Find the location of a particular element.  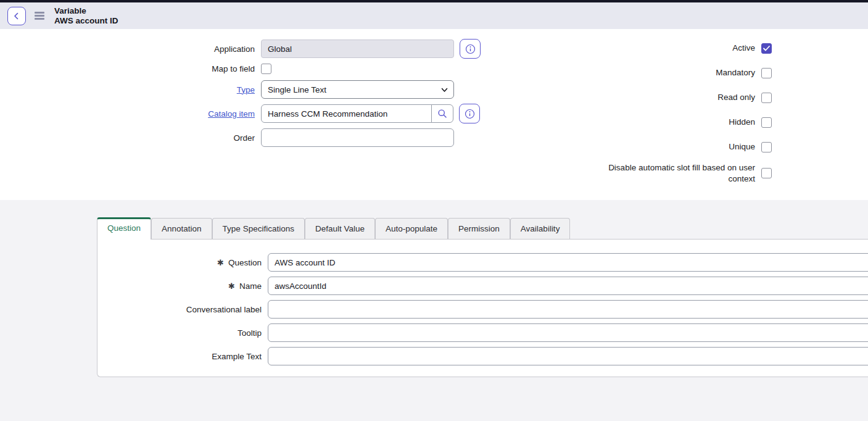

unique-row: Unique is located at coordinates (633, 147).